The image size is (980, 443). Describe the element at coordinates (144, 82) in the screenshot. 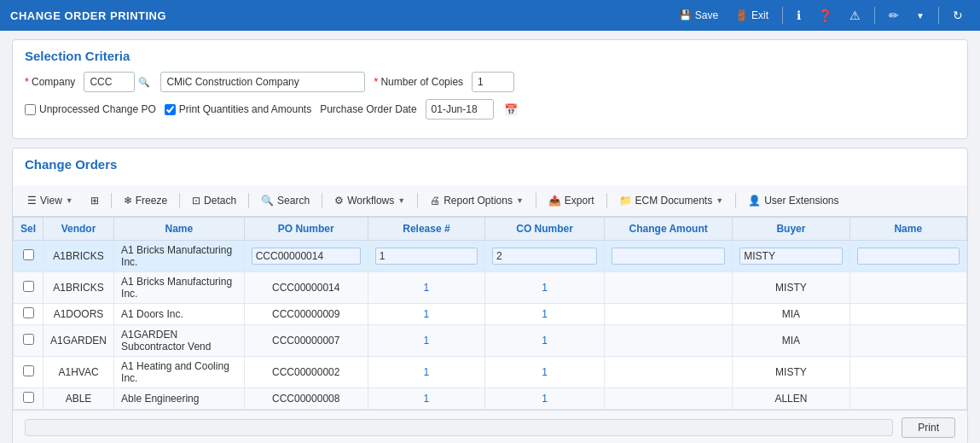

I see `company-search-icon: 🔍` at that location.